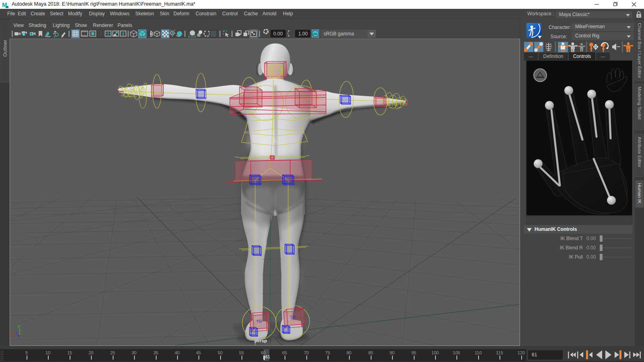  I want to click on svg-text: sRGB gamma, so click(339, 34).